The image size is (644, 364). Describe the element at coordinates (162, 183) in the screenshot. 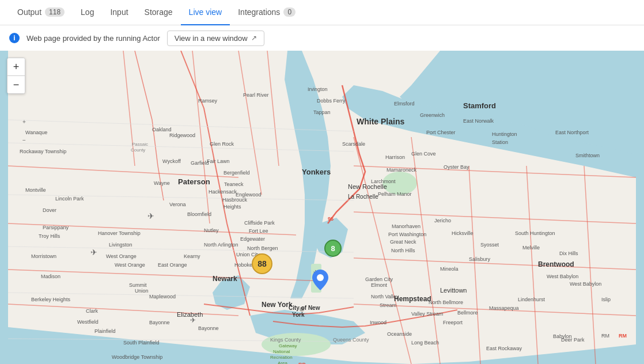

I see `svg-text: Wayne` at that location.